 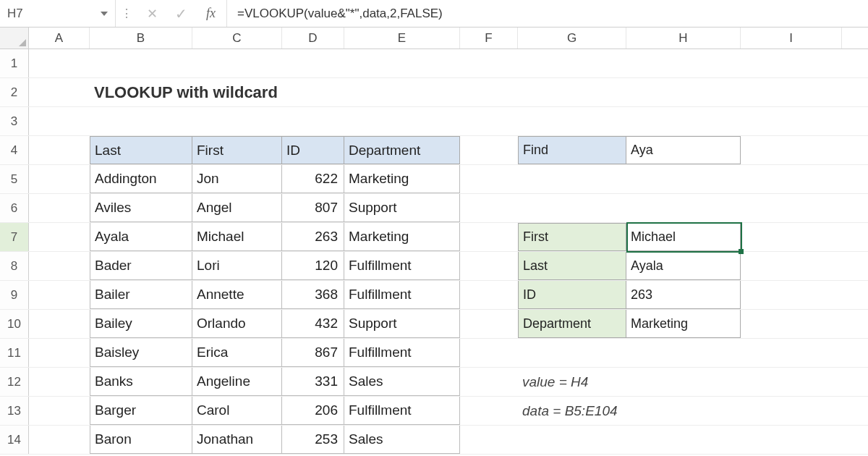 I want to click on find-value: Aya, so click(x=684, y=151).